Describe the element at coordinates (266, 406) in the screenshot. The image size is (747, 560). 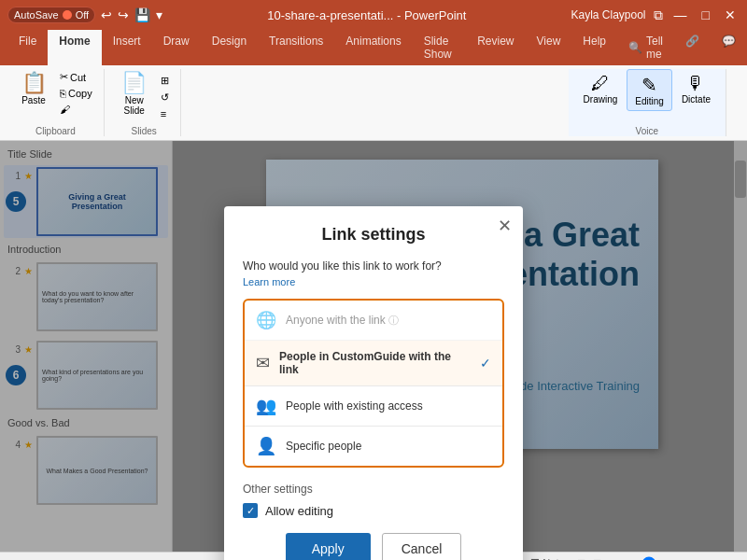
I see `people-icon: 👥` at that location.